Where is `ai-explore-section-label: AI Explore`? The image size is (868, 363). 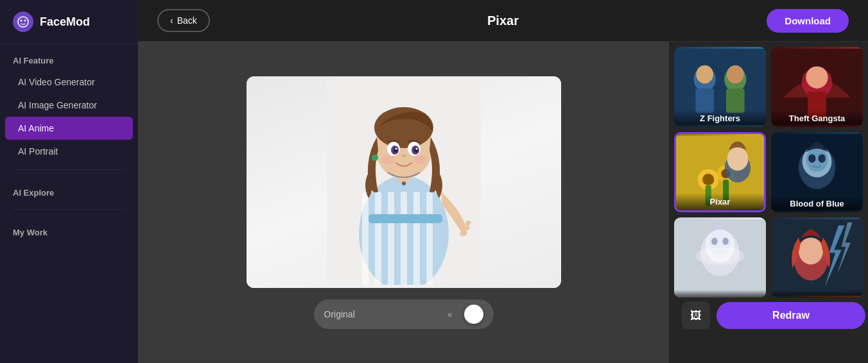
ai-explore-section-label: AI Explore is located at coordinates (69, 190).